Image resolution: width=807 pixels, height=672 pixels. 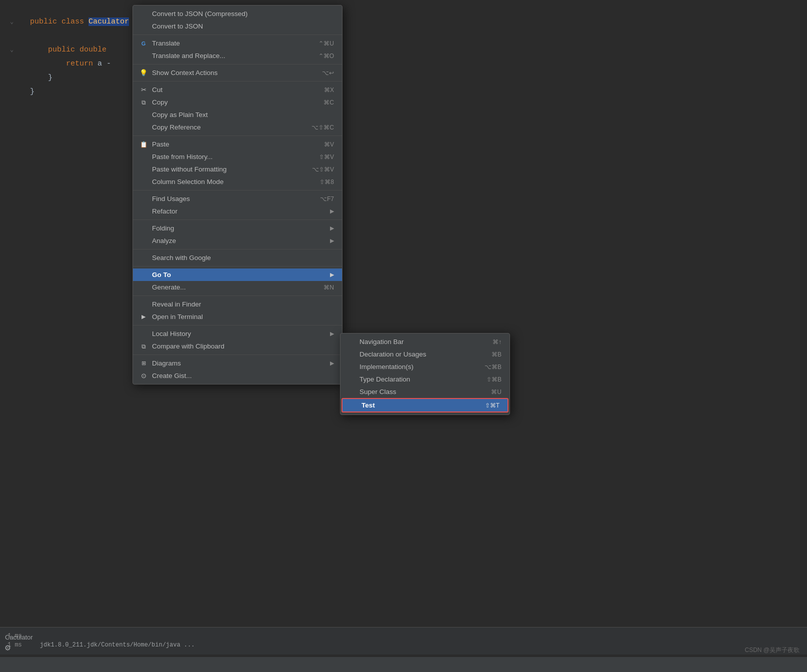 What do you see at coordinates (238, 275) in the screenshot?
I see `menu-item-go-to: Go To ▶` at bounding box center [238, 275].